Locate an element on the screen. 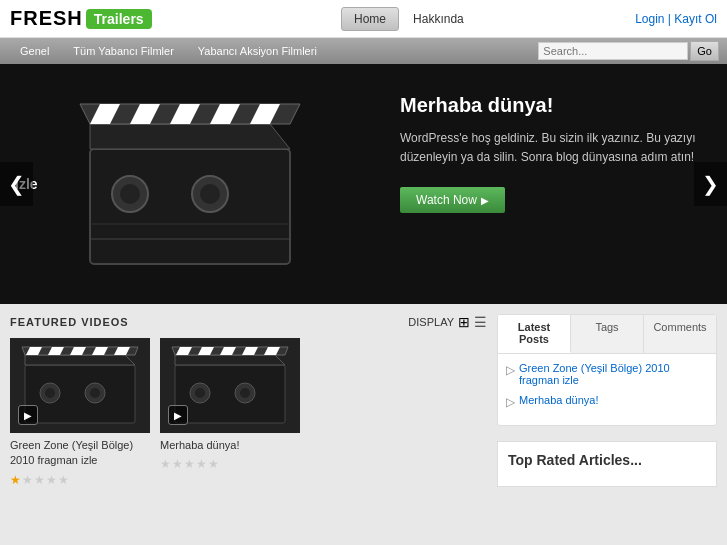  tab-tags: Tags is located at coordinates (608, 334).